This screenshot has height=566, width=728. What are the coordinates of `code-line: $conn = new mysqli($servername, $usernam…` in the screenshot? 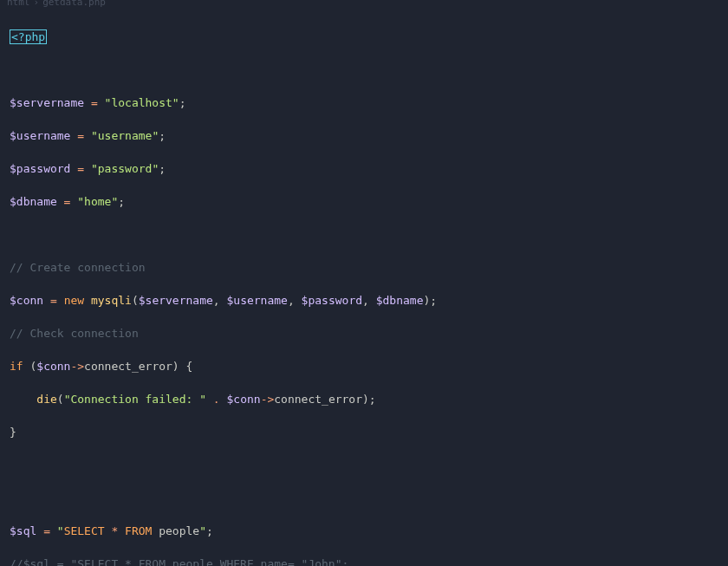 It's located at (364, 300).